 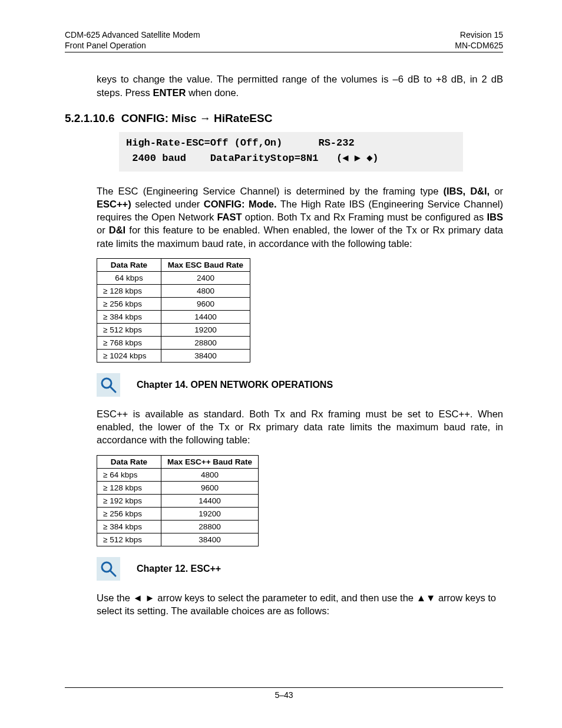 I want to click on table-row: ≥ 256 kbps9600, so click(x=174, y=304).